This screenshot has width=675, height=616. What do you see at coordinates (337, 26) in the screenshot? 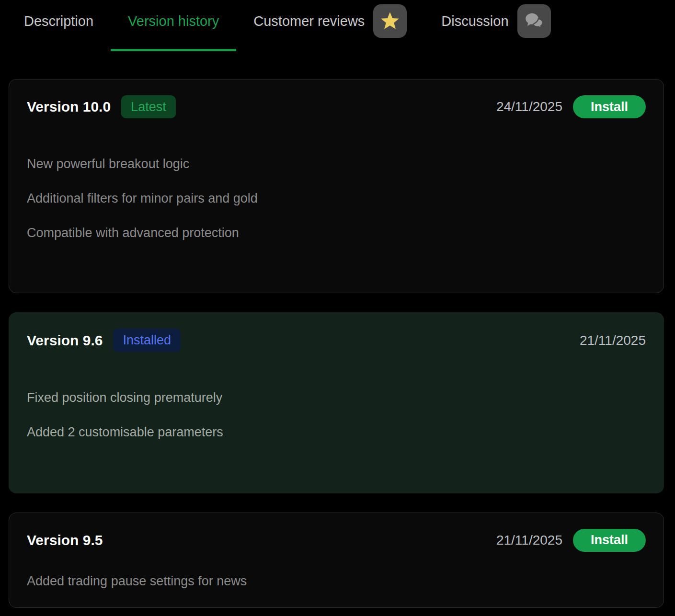
I see `tab-bar: Description Version history Customer rev…` at bounding box center [337, 26].